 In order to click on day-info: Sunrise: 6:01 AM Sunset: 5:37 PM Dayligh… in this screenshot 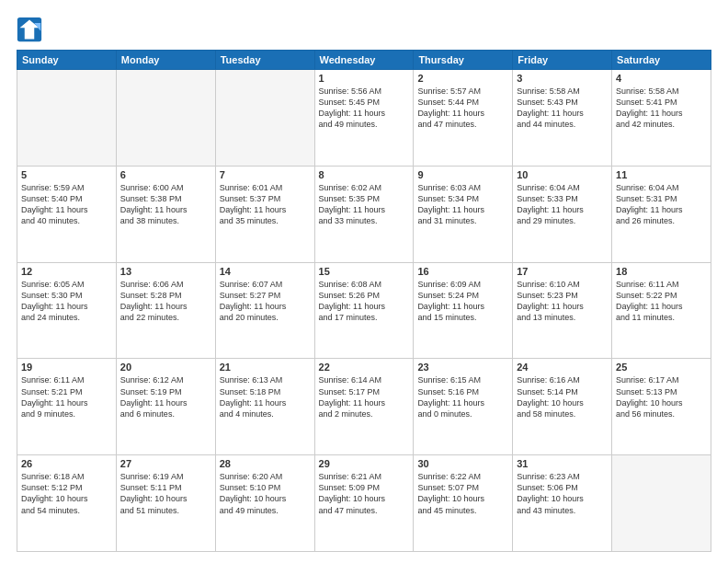, I will do `click(265, 204)`.